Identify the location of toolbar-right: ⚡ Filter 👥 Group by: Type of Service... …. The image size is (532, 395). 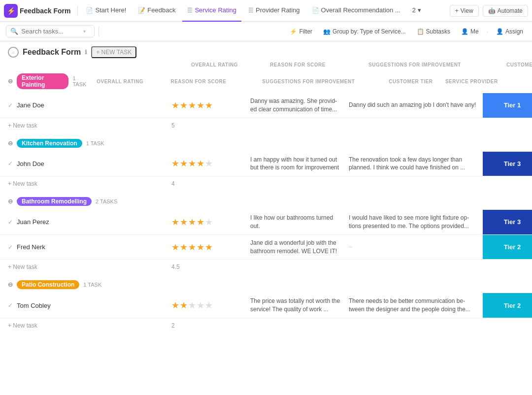
(406, 32).